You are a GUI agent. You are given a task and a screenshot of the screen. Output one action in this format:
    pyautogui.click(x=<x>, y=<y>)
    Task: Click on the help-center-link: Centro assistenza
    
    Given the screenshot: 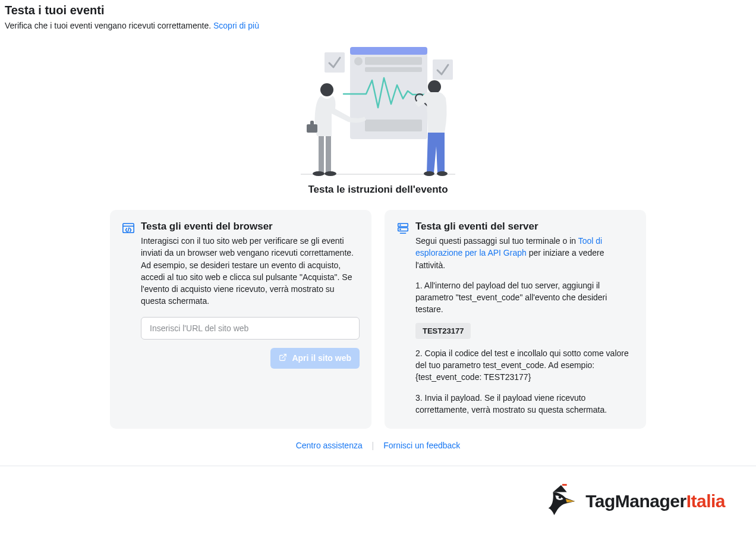 What is the action you would take?
    pyautogui.click(x=329, y=445)
    